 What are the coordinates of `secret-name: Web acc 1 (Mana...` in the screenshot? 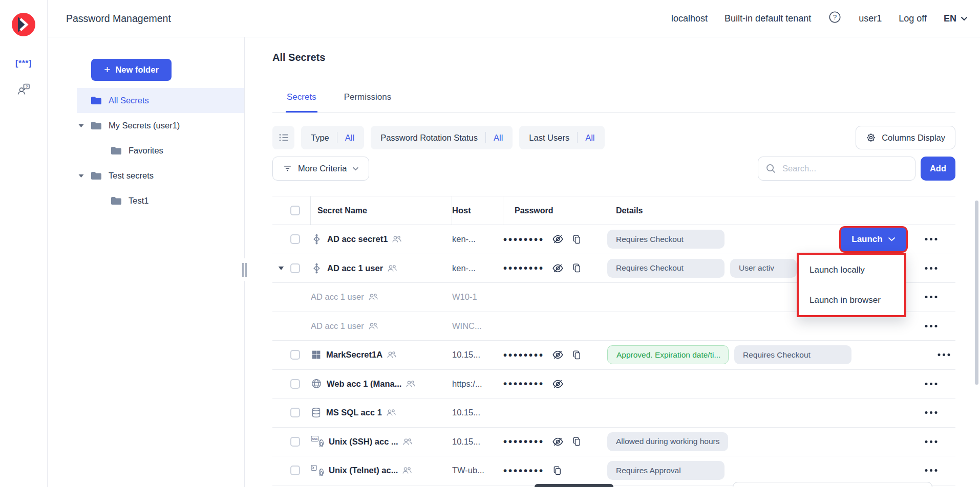 It's located at (364, 384).